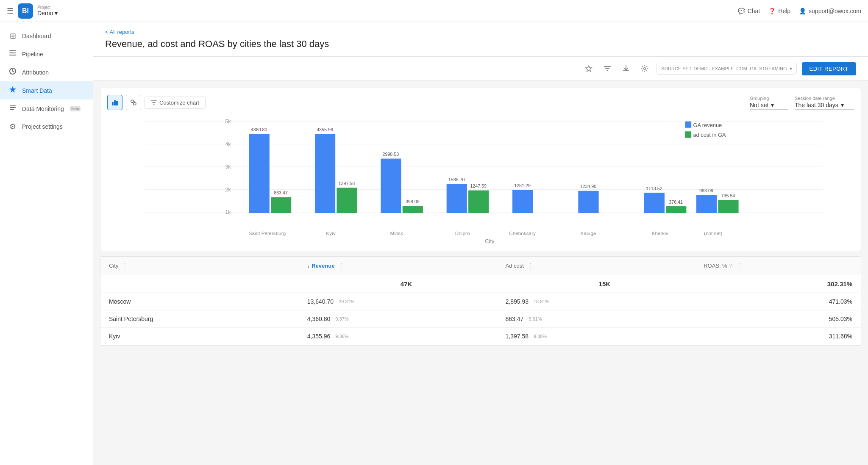  Describe the element at coordinates (726, 69) in the screenshot. I see `source-set-selector: SOURCE SET: DEMO - EXAMPLE_COM_GA_STREAM…` at that location.